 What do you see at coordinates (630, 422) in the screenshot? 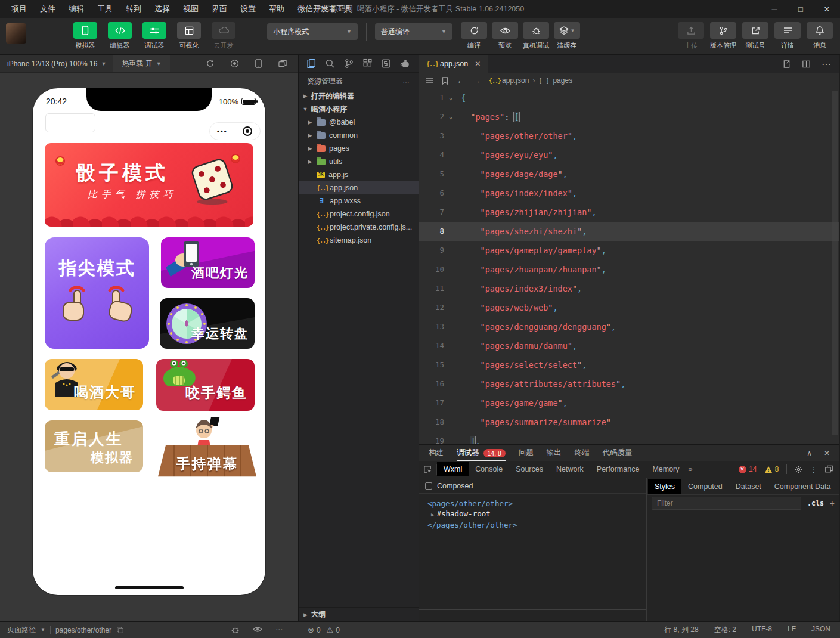
I see `code-line-18: 18 "pages/summarize/summarize"` at bounding box center [630, 422].